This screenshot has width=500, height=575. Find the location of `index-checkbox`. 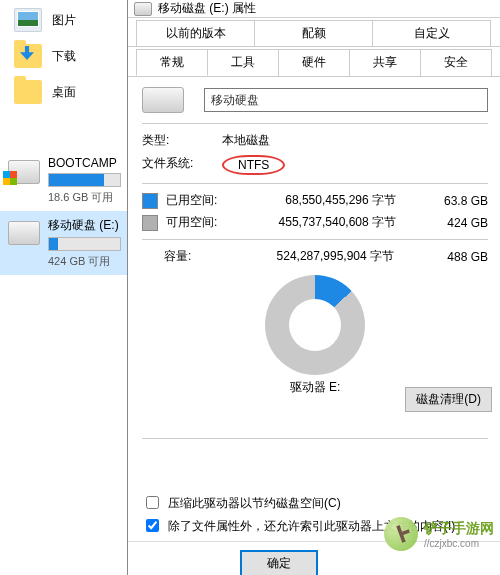

index-checkbox is located at coordinates (152, 526).